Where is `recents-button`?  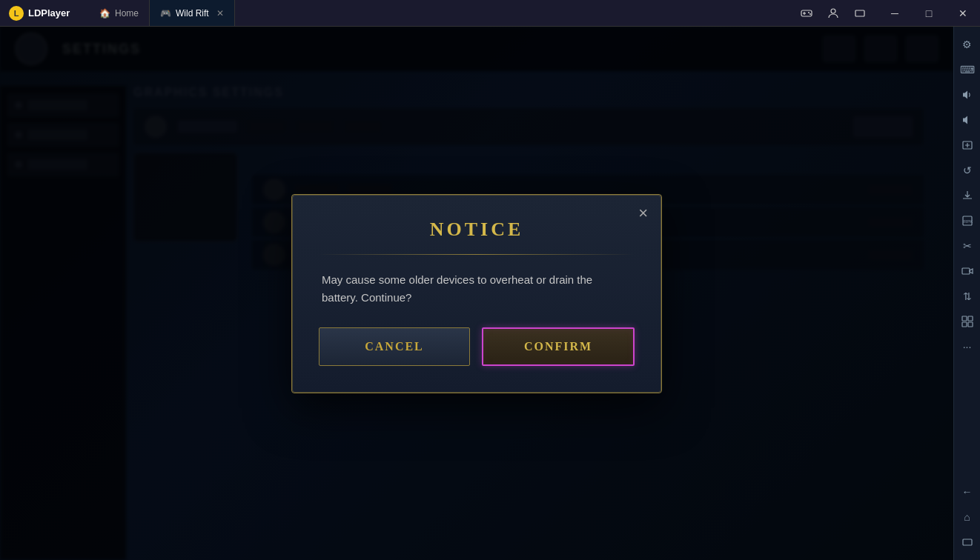
recents-button is located at coordinates (967, 542).